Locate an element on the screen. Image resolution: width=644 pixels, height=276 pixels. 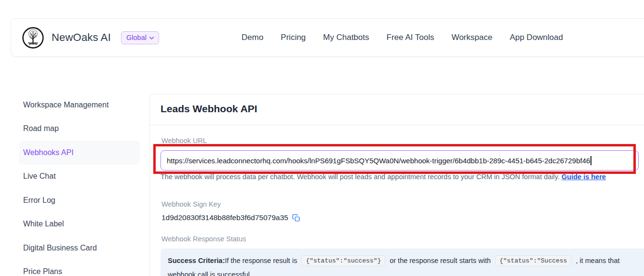
nav-item-free-ai-tools: Free AI Tools is located at coordinates (411, 38).